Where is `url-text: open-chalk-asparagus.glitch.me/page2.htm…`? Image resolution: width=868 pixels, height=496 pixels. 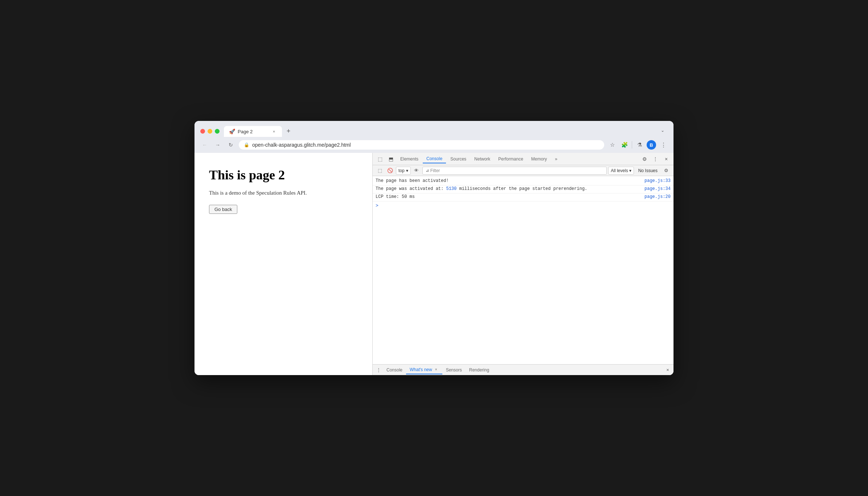
url-text: open-chalk-asparagus.glitch.me/page2.htm… is located at coordinates (426, 145).